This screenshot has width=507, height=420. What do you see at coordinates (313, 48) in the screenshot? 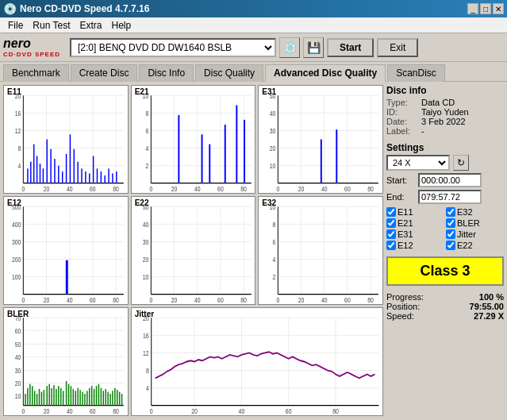
I see `save-icon-button: 💾` at bounding box center [313, 48].